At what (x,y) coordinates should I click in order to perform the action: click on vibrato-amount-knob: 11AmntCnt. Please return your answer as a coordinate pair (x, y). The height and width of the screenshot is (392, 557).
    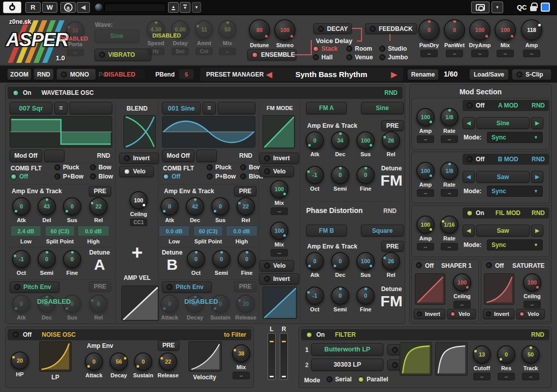
    Looking at the image, I should click on (204, 38).